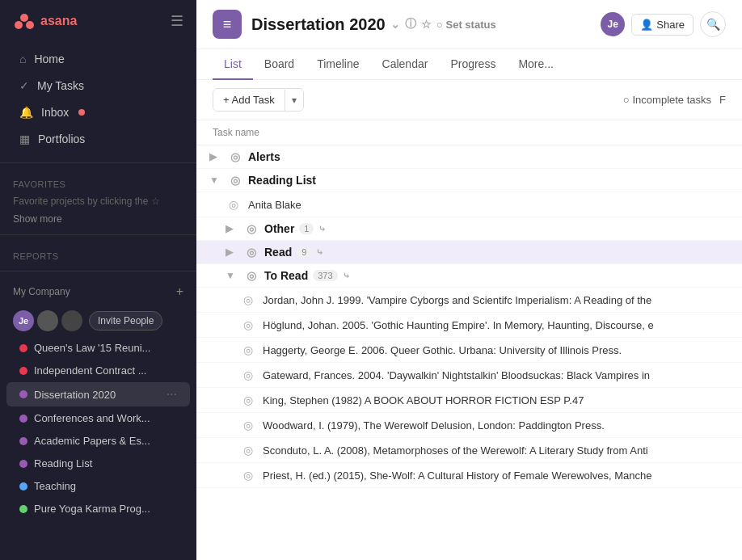 This screenshot has width=742, height=560. I want to click on bar-chart-icon: ▦, so click(24, 139).